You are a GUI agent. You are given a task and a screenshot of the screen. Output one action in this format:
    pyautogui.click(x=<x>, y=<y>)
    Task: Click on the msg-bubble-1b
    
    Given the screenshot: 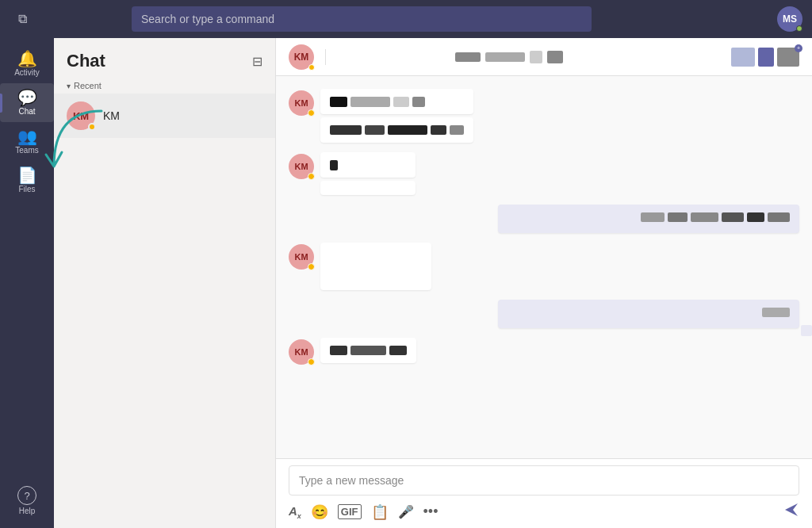 What is the action you would take?
    pyautogui.click(x=396, y=130)
    